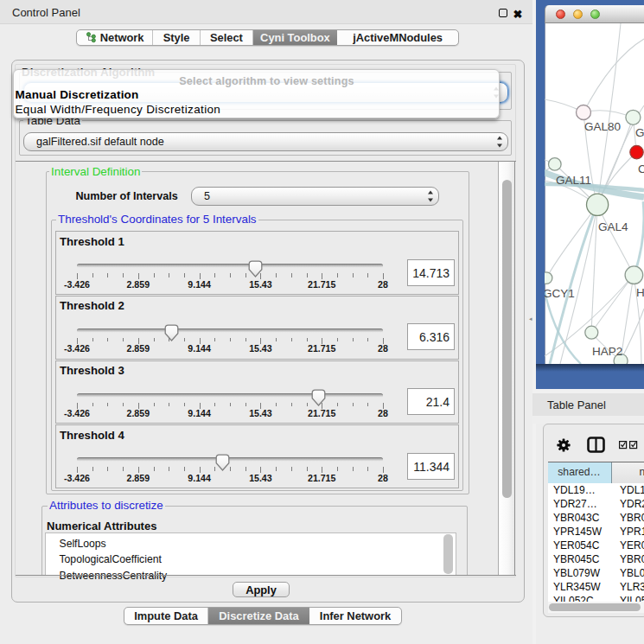 Image resolution: width=644 pixels, height=644 pixels. What do you see at coordinates (574, 180) in the screenshot?
I see `svg-text: GAL11` at bounding box center [574, 180].